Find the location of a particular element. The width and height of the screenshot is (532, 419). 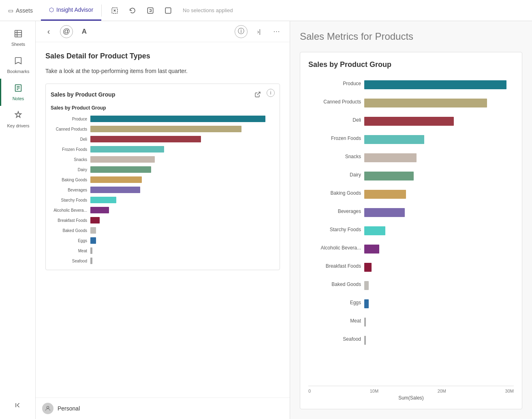

bar-label: Snacks is located at coordinates (335, 157).